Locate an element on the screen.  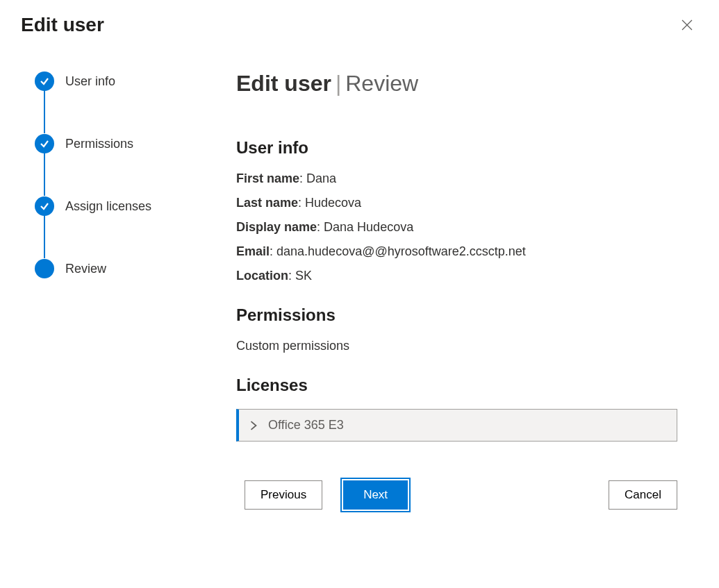
step-review: Review is located at coordinates (115, 269).